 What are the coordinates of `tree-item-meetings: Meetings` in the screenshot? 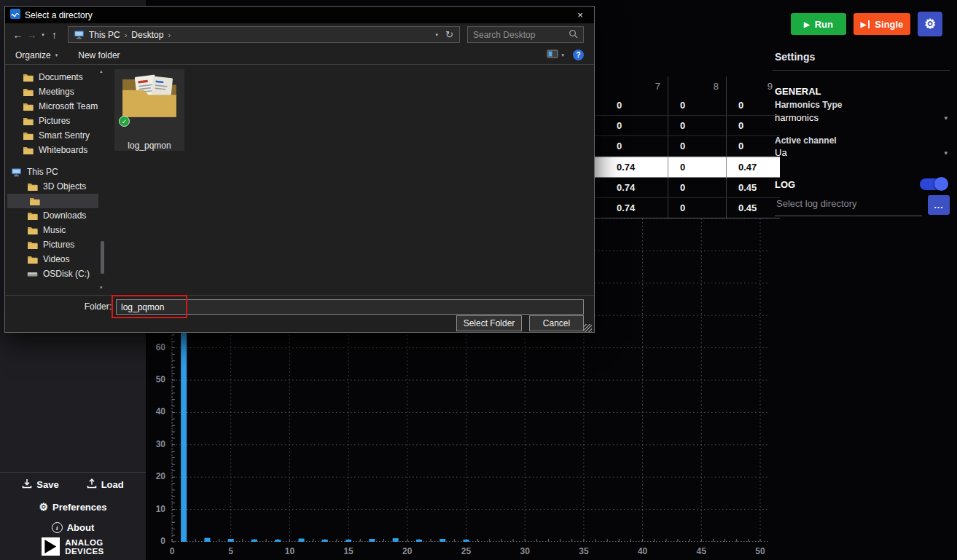 It's located at (52, 92).